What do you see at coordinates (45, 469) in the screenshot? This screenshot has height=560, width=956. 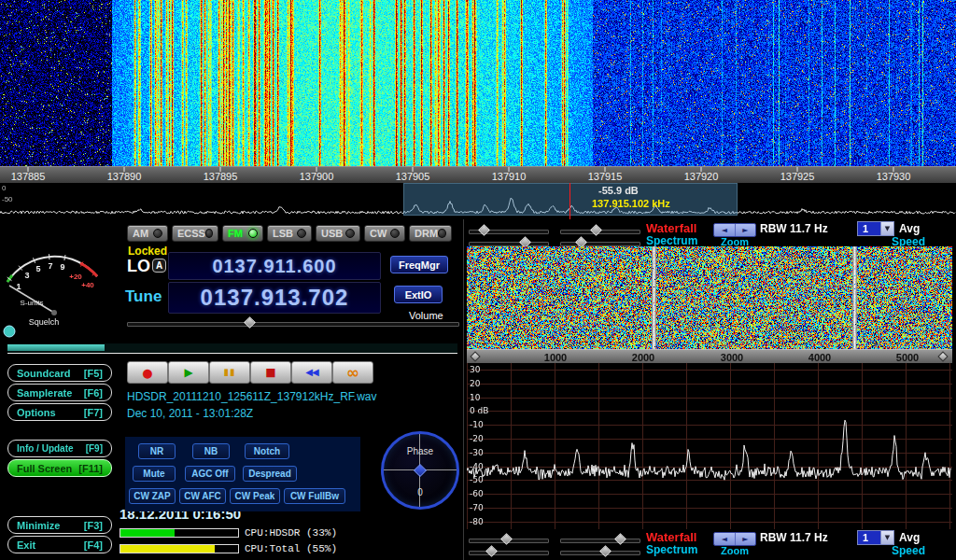 I see `button-label: Full Screen` at bounding box center [45, 469].